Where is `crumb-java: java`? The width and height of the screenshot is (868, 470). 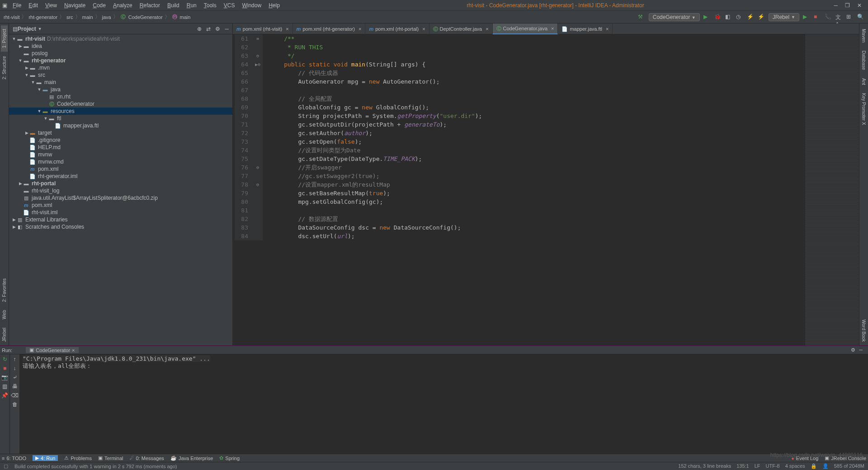 crumb-java: java is located at coordinates (107, 17).